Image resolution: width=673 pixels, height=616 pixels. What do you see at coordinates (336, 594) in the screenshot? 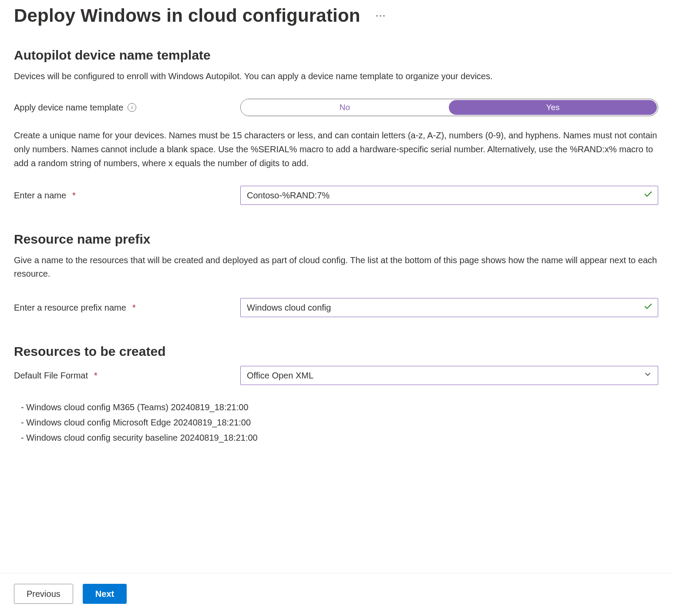
I see `footer-bar: Previous Next` at bounding box center [336, 594].